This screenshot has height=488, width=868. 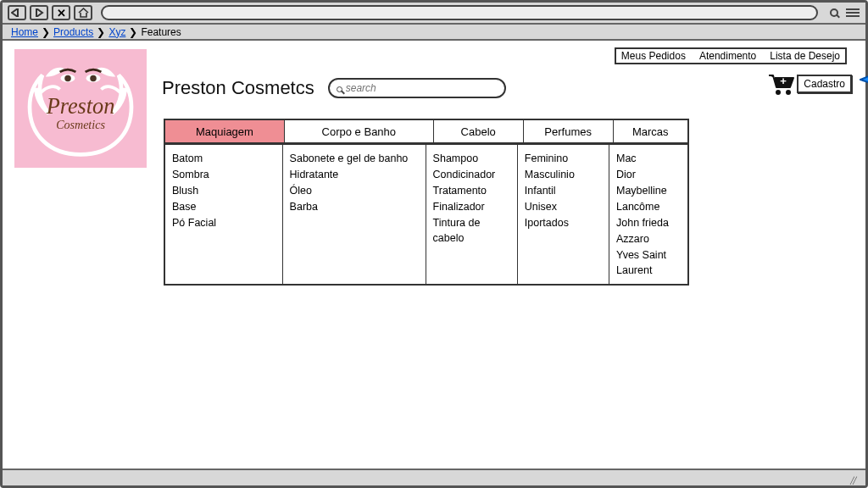 What do you see at coordinates (434, 477) in the screenshot?
I see `browser-status-bar` at bounding box center [434, 477].